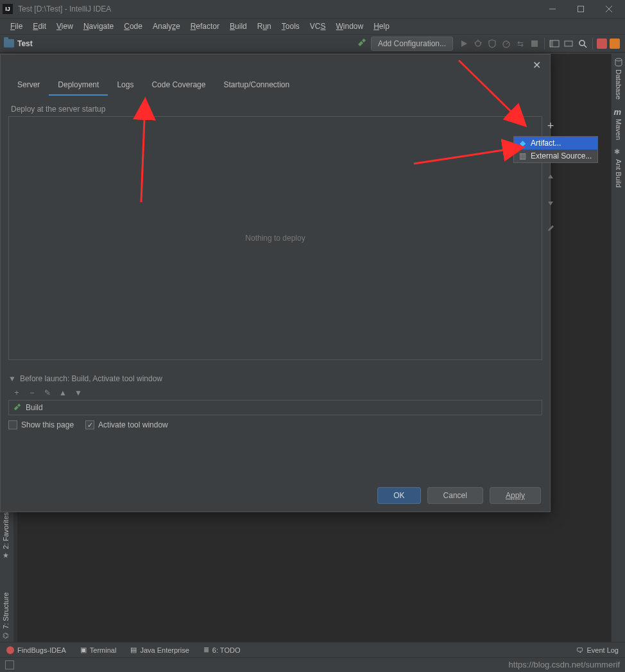  I want to click on external-source-icon: ▥, so click(522, 156).